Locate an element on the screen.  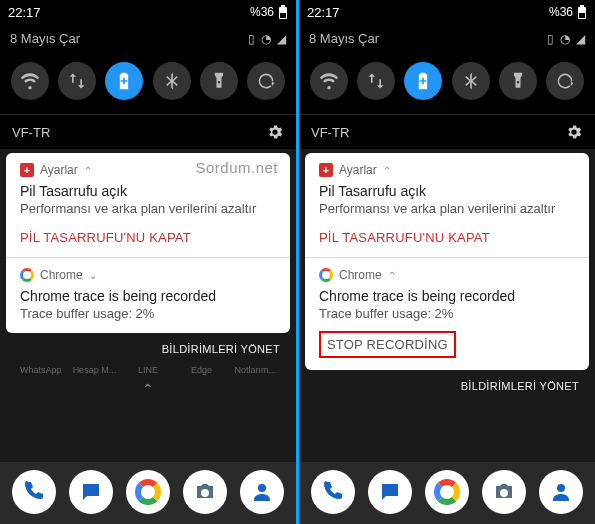
chrome-notif-header: Chrome ⌃ is located at coordinates (447, 275).